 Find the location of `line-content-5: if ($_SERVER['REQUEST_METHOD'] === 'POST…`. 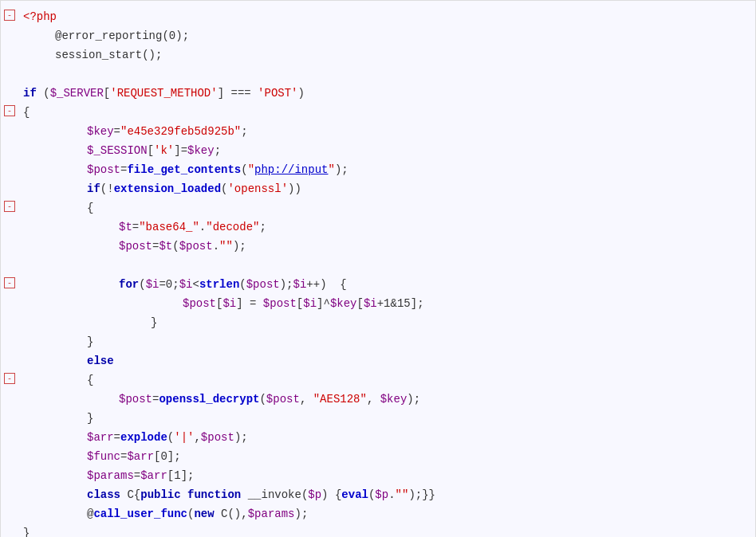

line-content-5: if ($_SERVER['REQUEST_METHOD'] === 'POST… is located at coordinates (153, 93).